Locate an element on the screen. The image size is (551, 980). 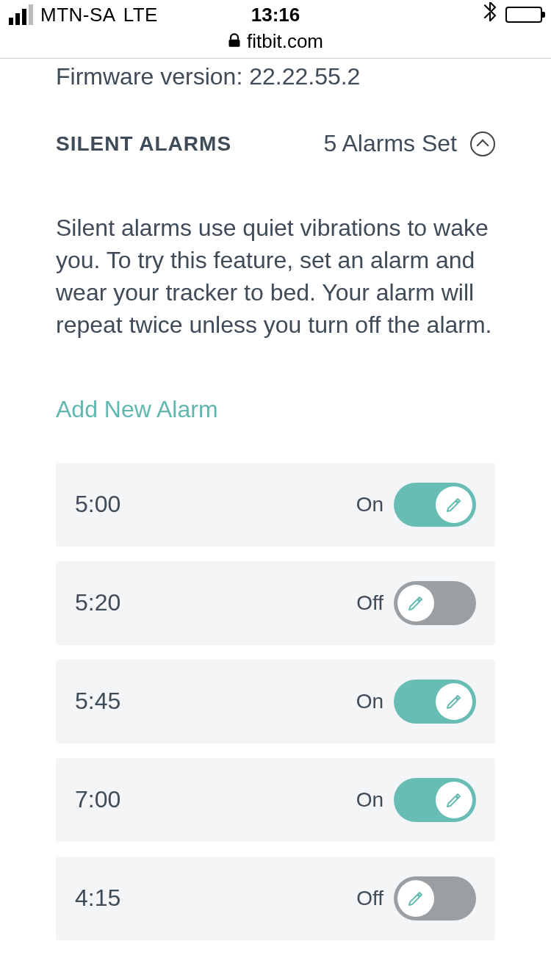
alarm-time: 4:15 is located at coordinates (98, 898).